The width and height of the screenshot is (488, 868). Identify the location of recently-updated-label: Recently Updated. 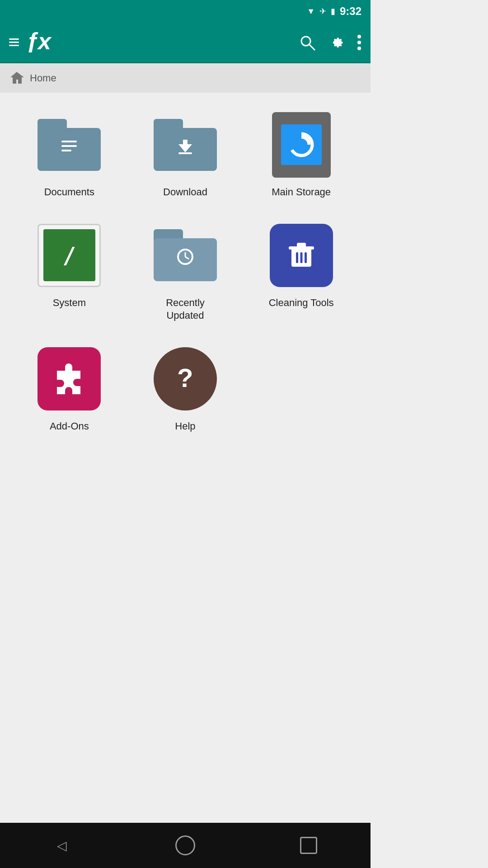
(185, 309).